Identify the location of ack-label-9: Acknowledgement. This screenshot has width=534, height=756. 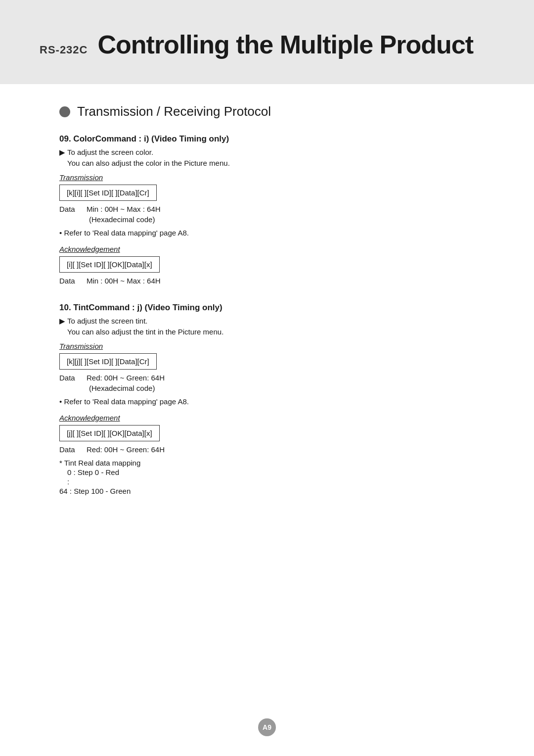
(267, 249).